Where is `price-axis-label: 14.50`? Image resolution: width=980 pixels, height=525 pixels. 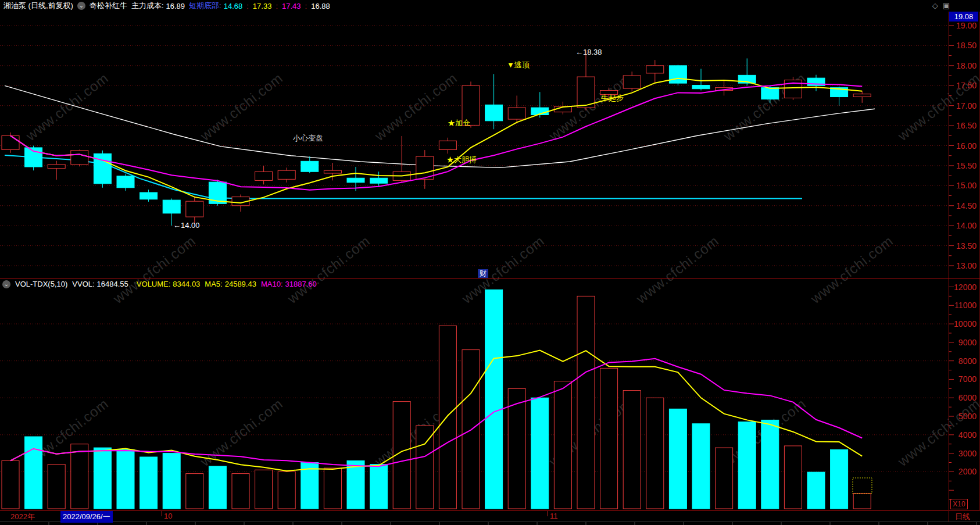
price-axis-label: 14.50 is located at coordinates (966, 206).